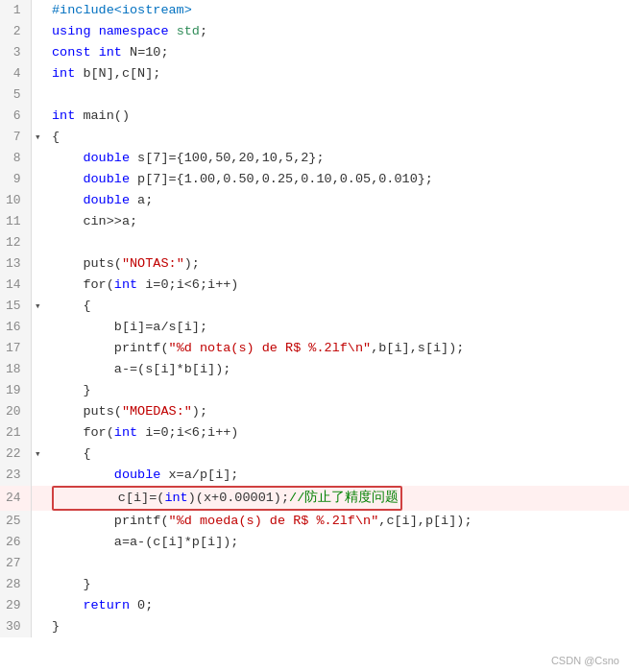  Describe the element at coordinates (315, 264) in the screenshot. I see `table-row: 13 puts("NOTAS:");` at that location.